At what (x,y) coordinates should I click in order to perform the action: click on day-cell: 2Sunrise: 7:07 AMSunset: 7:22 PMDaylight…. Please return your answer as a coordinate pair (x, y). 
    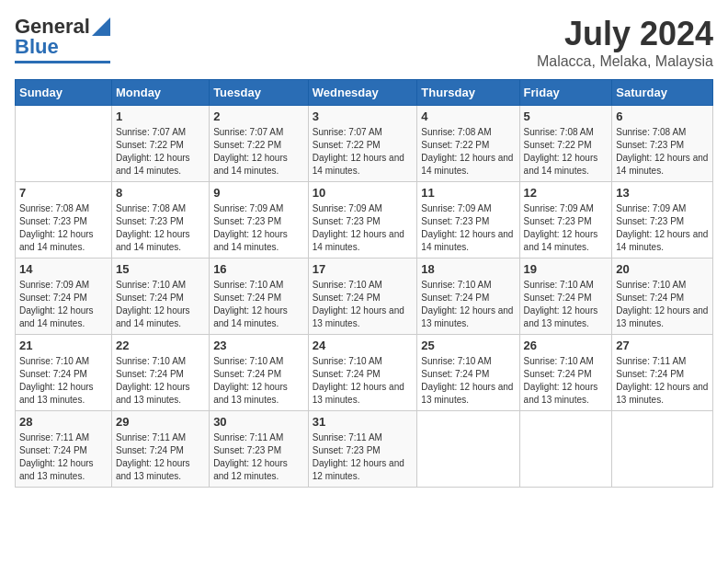
    Looking at the image, I should click on (259, 144).